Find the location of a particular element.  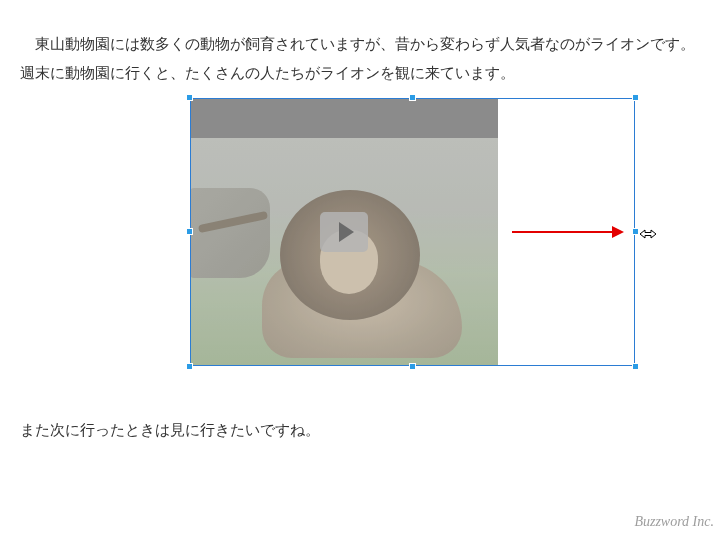

resize-handle-bottom-left is located at coordinates (190, 366).